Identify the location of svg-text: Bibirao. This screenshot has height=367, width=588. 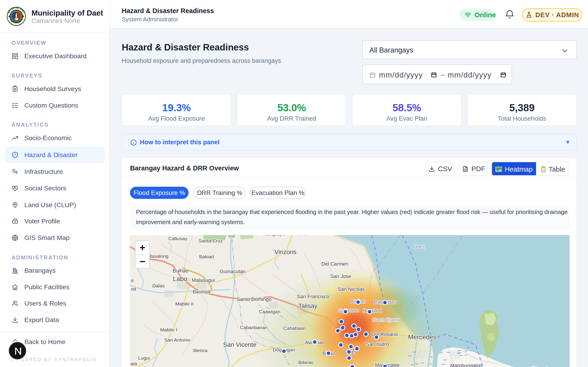
(306, 362).